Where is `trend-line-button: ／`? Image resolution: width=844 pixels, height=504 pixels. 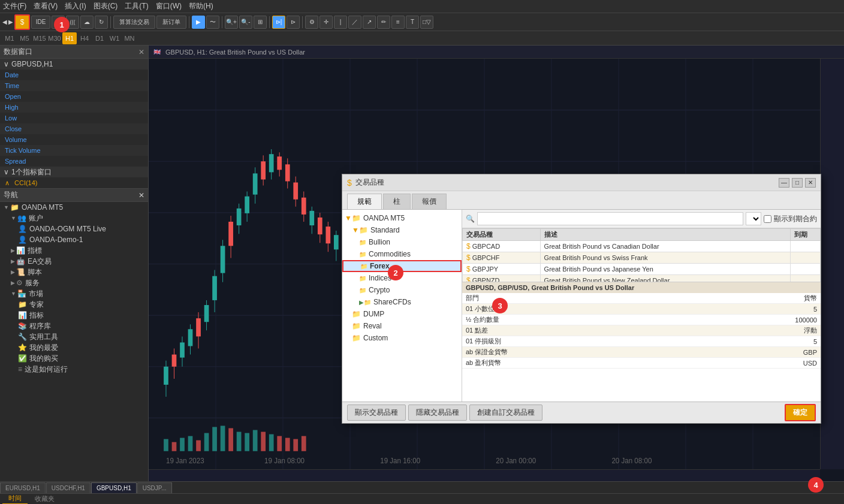 trend-line-button: ／ is located at coordinates (355, 22).